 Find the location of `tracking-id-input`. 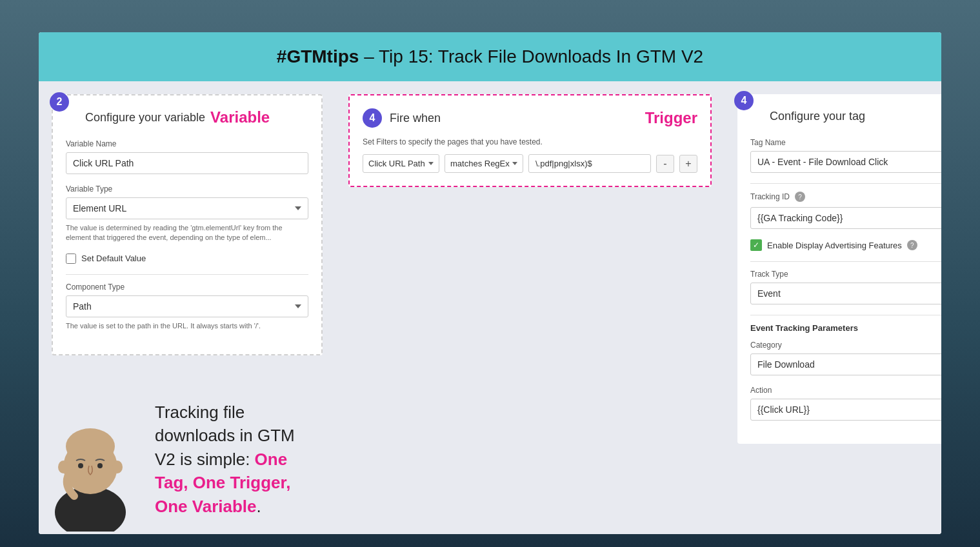

tracking-id-input is located at coordinates (846, 218).